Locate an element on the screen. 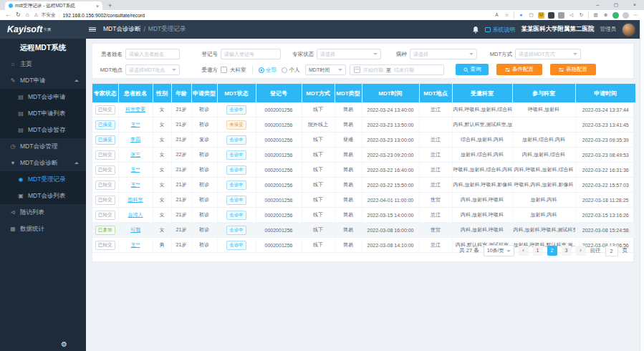  sidebar-menu: ⌂主页✎MDT申请▤MDT会诊申请▤MDT申请列表▤MDT会诊暂存◷MDT会诊管… is located at coordinates (43, 146).